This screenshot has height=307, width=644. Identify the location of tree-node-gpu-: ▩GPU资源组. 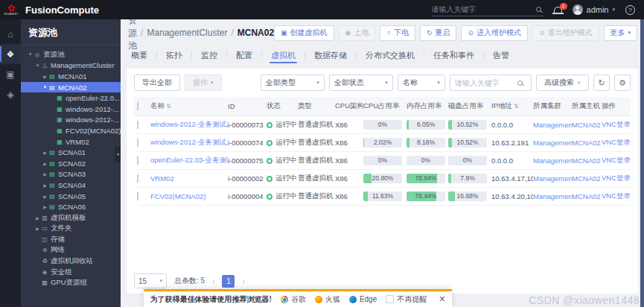
(71, 283).